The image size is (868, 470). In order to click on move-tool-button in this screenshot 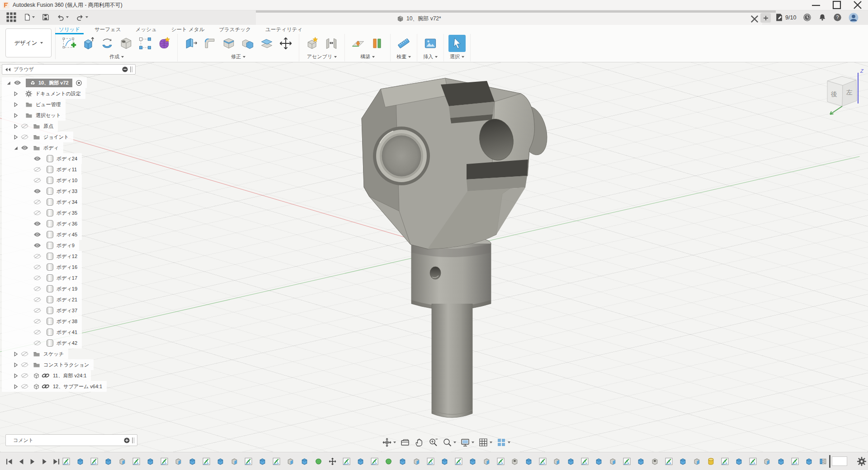, I will do `click(286, 43)`.